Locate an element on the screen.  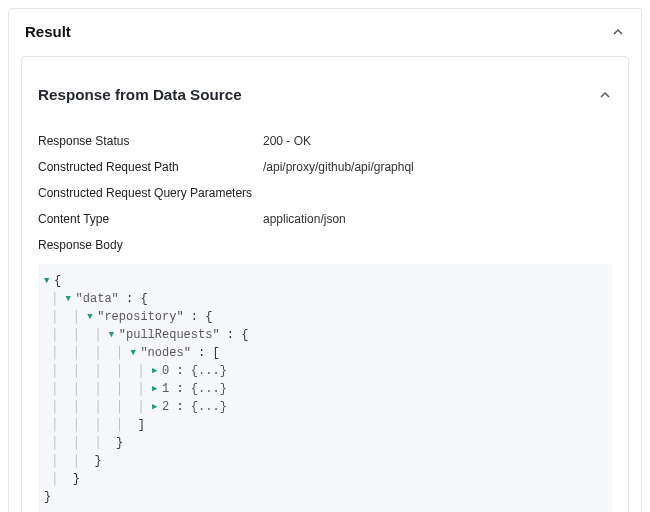
query-row: Constructed Request Query Parameters is located at coordinates (325, 193).